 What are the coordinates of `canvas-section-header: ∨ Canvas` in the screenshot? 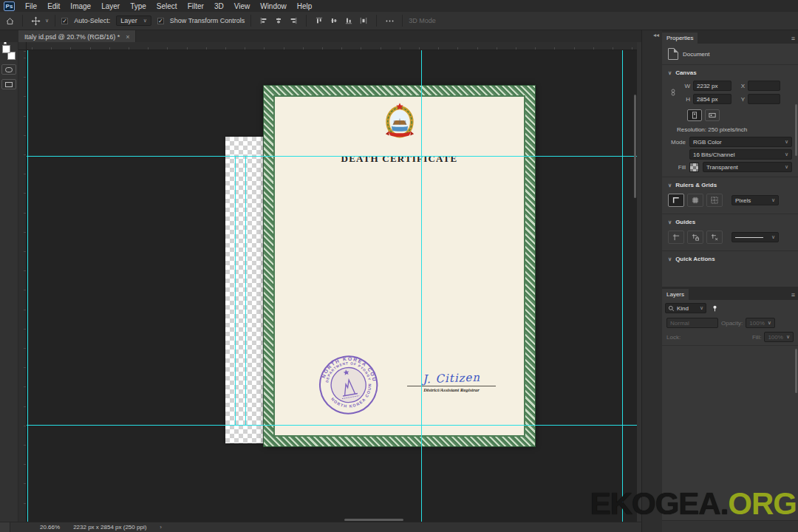 It's located at (730, 72).